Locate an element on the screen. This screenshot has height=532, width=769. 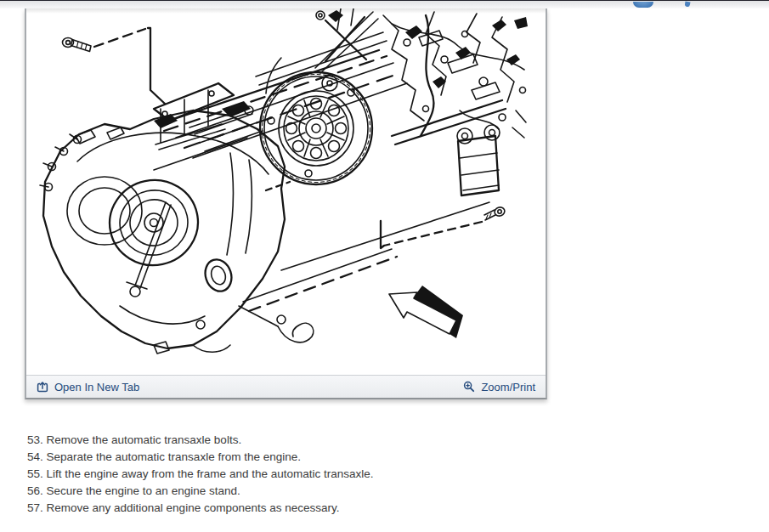
blue-circle-icon-fragment is located at coordinates (643, 5).